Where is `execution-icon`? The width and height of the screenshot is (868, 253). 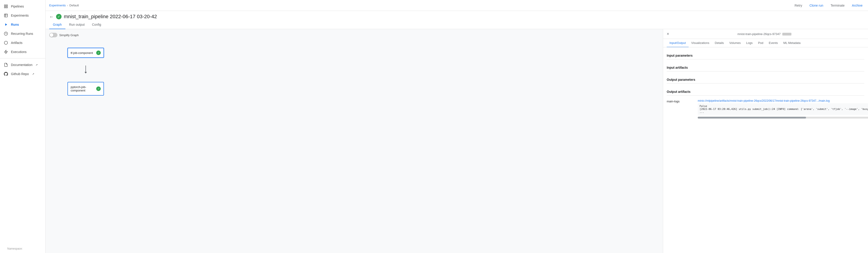
execution-icon is located at coordinates (6, 52).